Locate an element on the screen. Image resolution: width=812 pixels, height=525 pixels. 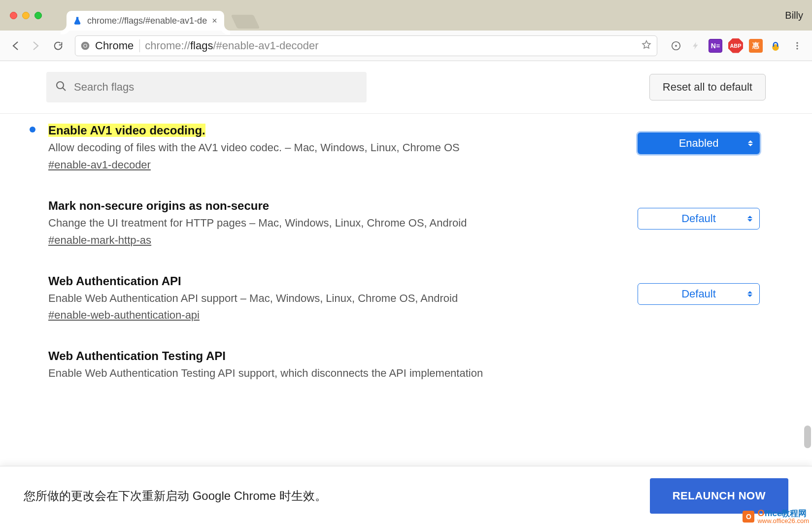
flag-item: Web Authentication APIEnable Web Authent… is located at coordinates (398, 306).